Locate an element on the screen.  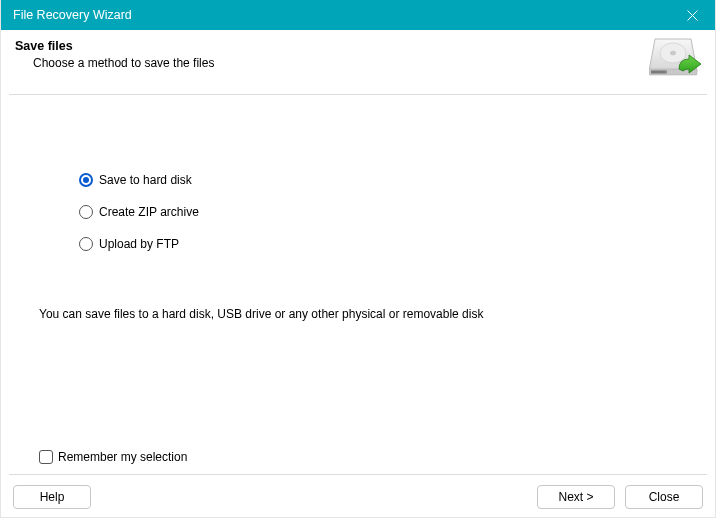
option-upload-ftp: Upload by FTP is located at coordinates (378, 244).